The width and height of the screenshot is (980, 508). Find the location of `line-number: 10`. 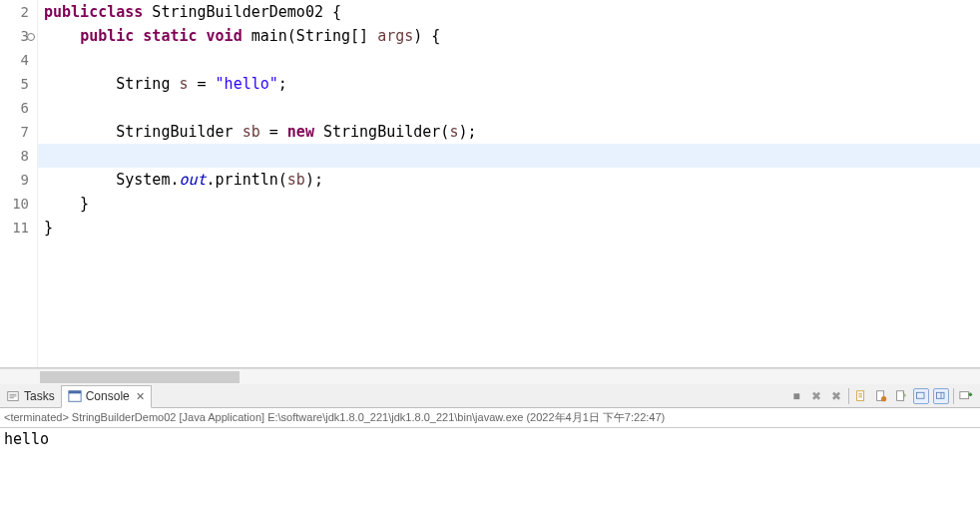

line-number: 10 is located at coordinates (14, 204).